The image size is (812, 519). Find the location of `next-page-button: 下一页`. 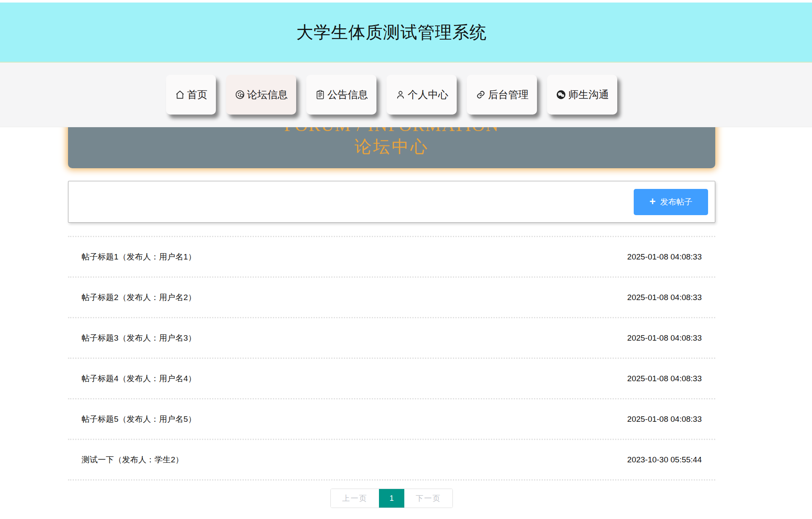

next-page-button: 下一页 is located at coordinates (428, 498).